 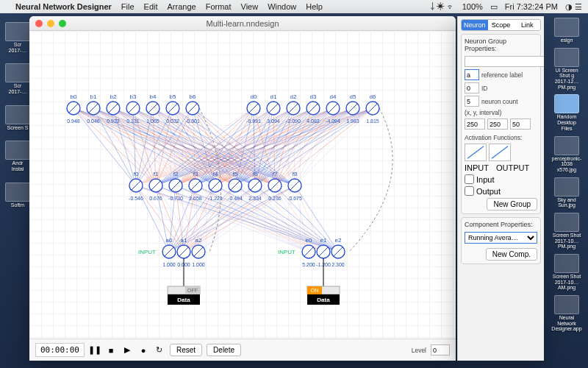 What do you see at coordinates (567, 113) in the screenshot?
I see `desktop-icon: Random DesktopFiles` at bounding box center [567, 113].